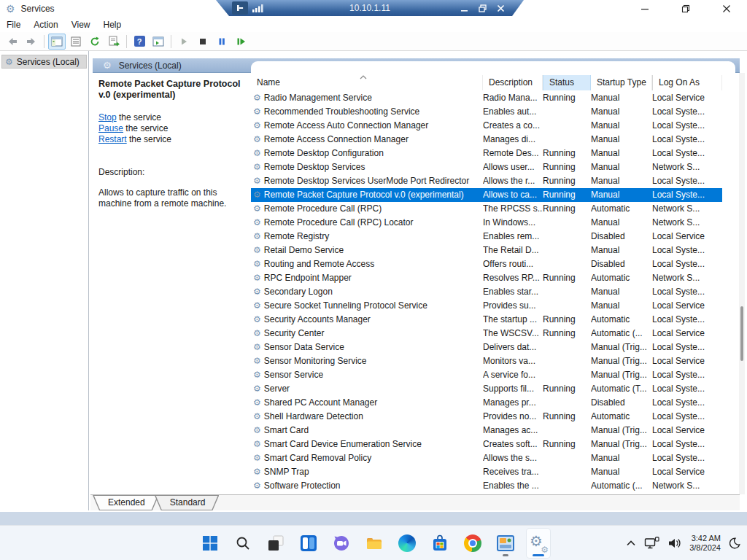  I want to click on menu-file: File, so click(13, 25).